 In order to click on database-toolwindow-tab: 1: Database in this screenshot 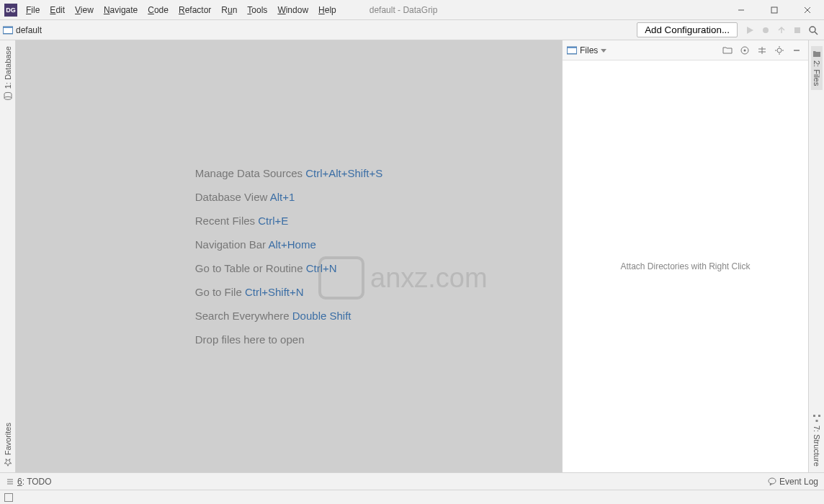, I will do `click(8, 73)`.